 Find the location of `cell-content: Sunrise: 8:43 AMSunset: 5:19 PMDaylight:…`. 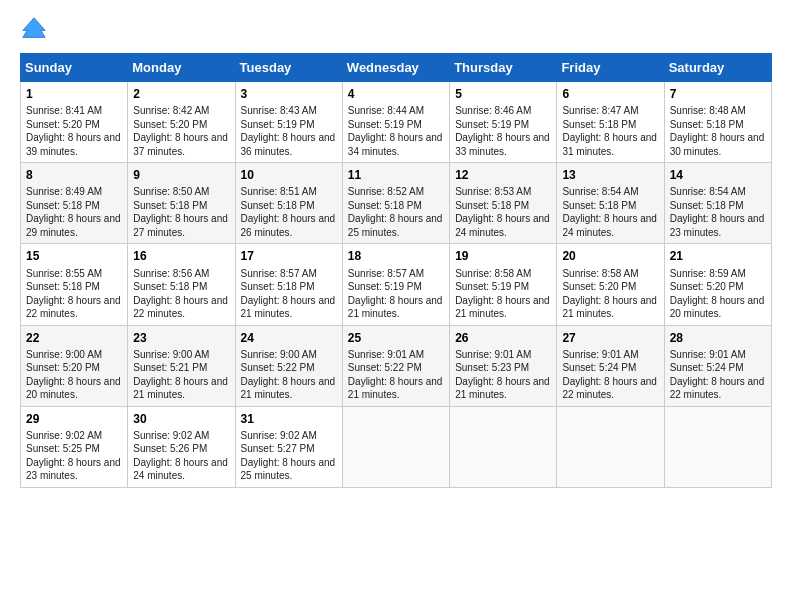

cell-content: Sunrise: 8:43 AMSunset: 5:19 PMDaylight:… is located at coordinates (289, 131).